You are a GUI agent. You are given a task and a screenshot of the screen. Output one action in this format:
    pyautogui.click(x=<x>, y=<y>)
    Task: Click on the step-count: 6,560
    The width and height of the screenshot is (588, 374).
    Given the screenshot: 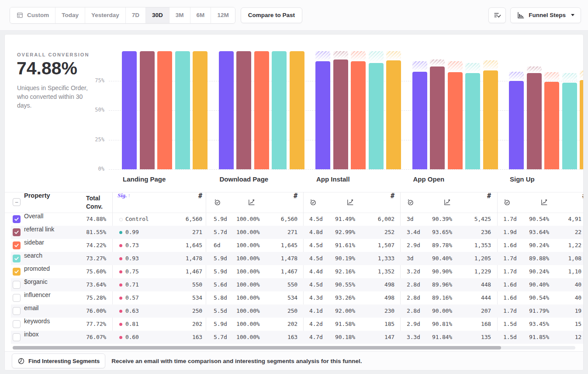 What is the action you would take?
    pyautogui.click(x=271, y=219)
    